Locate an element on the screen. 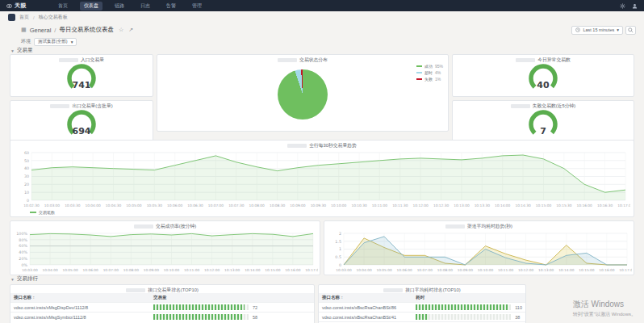 The height and width of the screenshot is (323, 644). brand-name: 天眼 is located at coordinates (21, 6).